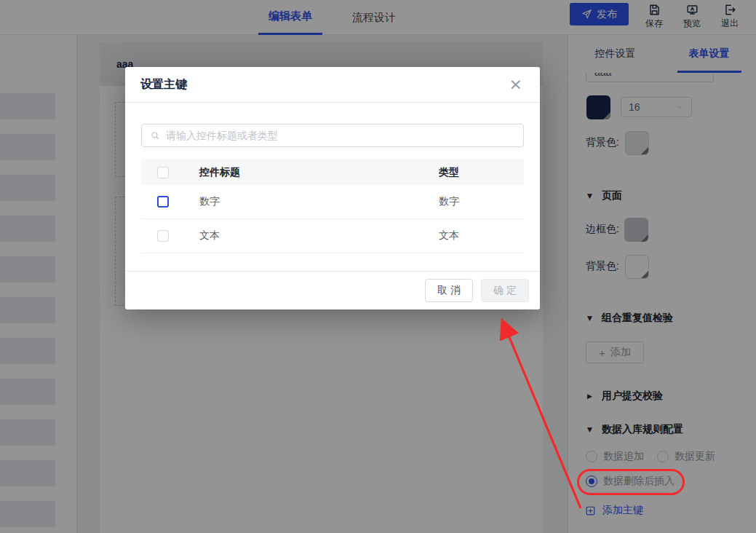 This screenshot has width=756, height=533. I want to click on search-input, so click(341, 135).